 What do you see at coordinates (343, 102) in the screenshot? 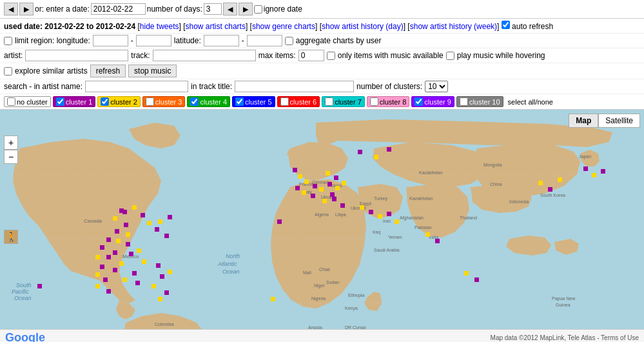
I see `cluster-chip-c7: cluster 7` at bounding box center [343, 102].